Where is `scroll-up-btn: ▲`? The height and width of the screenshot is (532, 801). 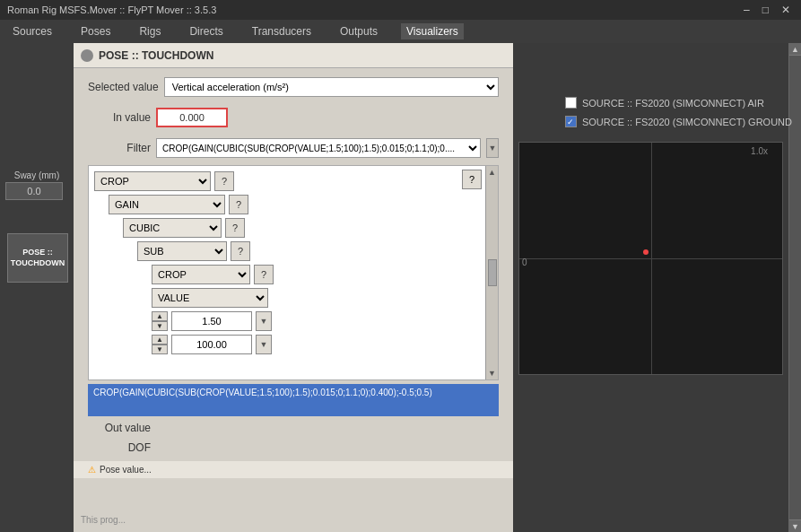
scroll-up-btn: ▲ is located at coordinates (795, 49).